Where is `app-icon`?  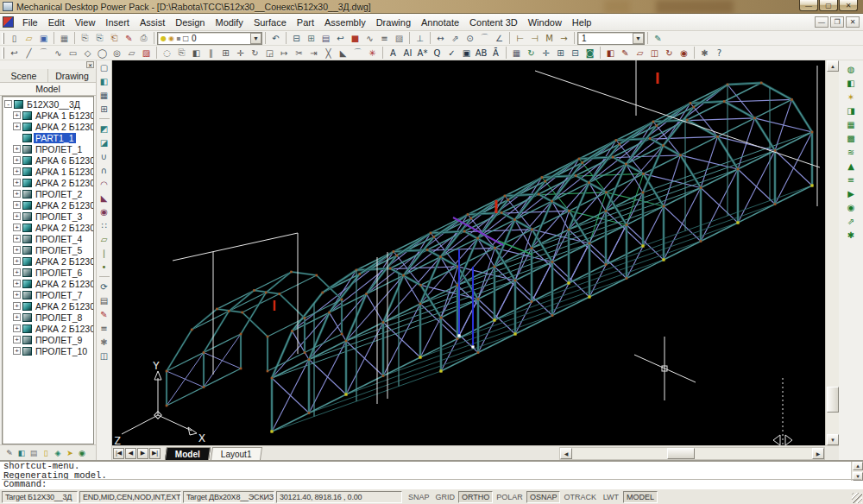 app-icon is located at coordinates (8, 7).